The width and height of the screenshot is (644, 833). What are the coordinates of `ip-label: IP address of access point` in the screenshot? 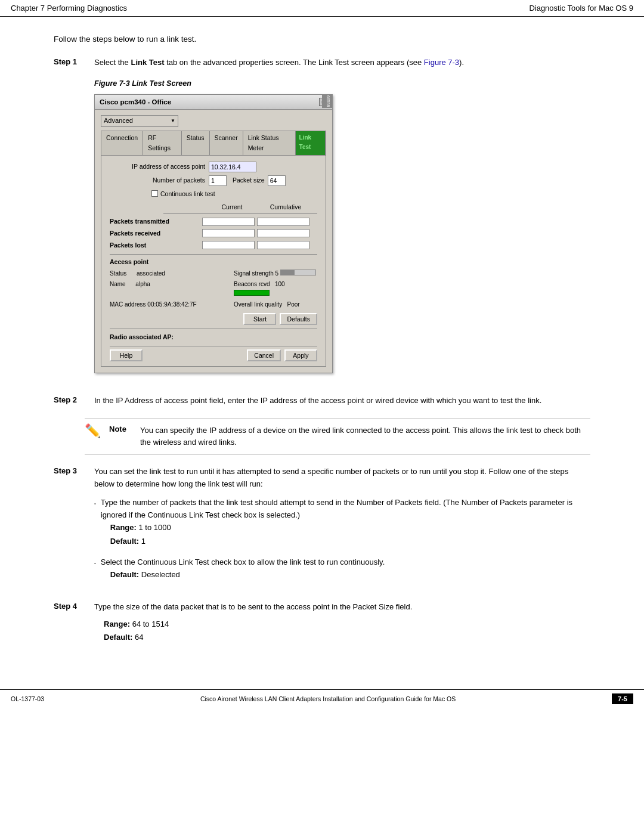 It's located at (157, 167).